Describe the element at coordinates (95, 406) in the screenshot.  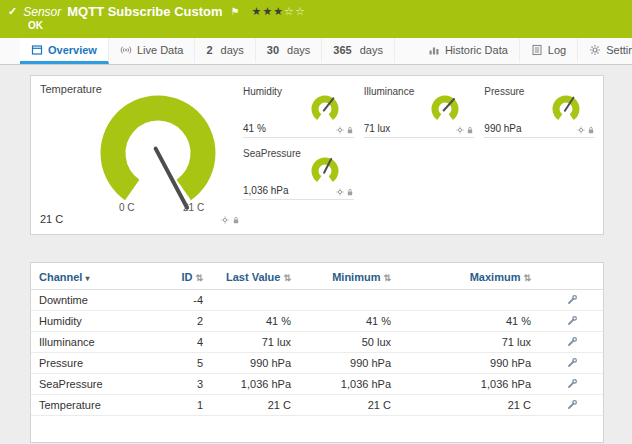
I see `channel-cell: Temperature` at that location.